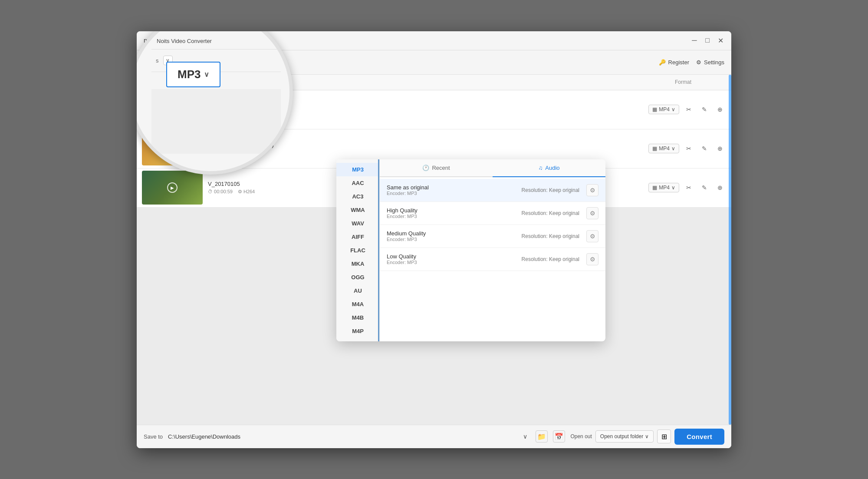  I want to click on thumbnail-2: ▶, so click(172, 149).